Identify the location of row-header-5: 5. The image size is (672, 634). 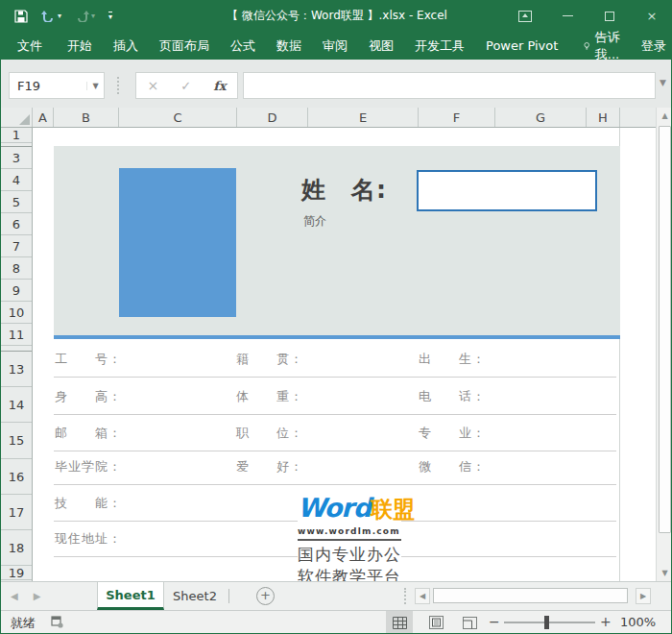
(16, 202).